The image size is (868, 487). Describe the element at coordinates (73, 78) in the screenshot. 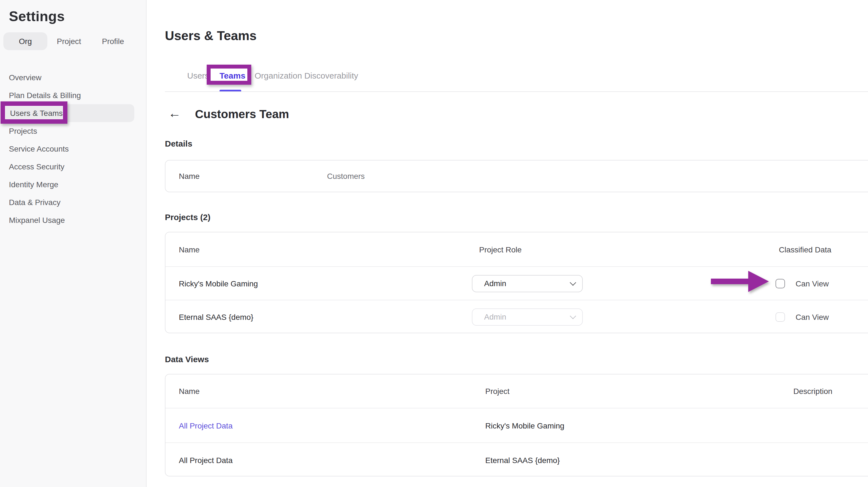

I see `sidebar-item-overview: Overview` at that location.